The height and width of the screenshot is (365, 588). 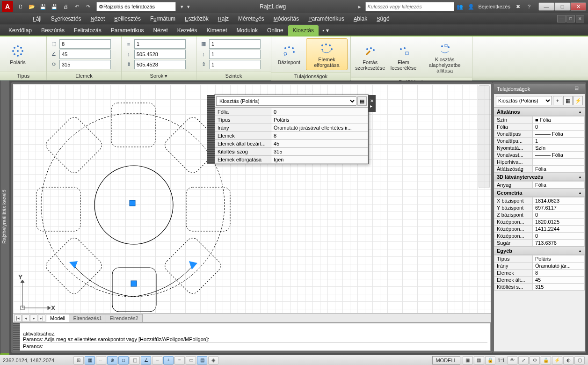 What do you see at coordinates (211, 129) in the screenshot?
I see `quick-properties-grip` at bounding box center [211, 129].